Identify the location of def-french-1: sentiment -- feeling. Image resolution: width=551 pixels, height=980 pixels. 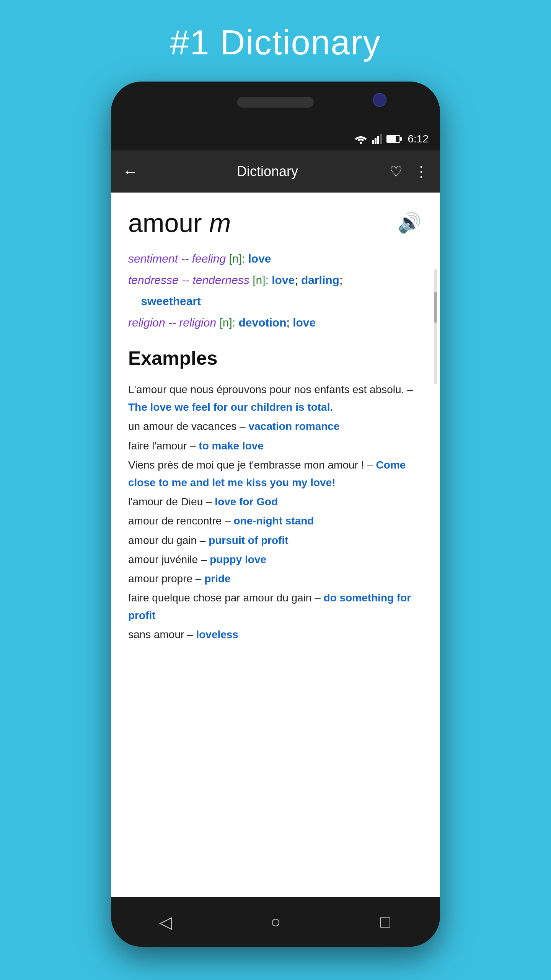
(178, 259).